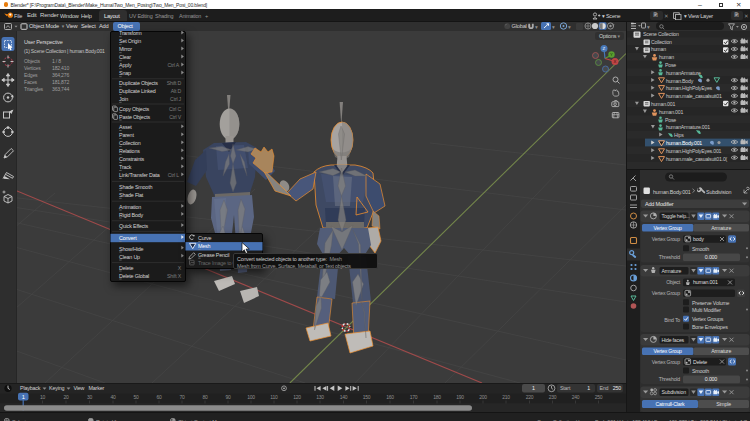 This screenshot has width=750, height=421. What do you see at coordinates (134, 276) in the screenshot?
I see `svg-text: Delete Global` at bounding box center [134, 276].